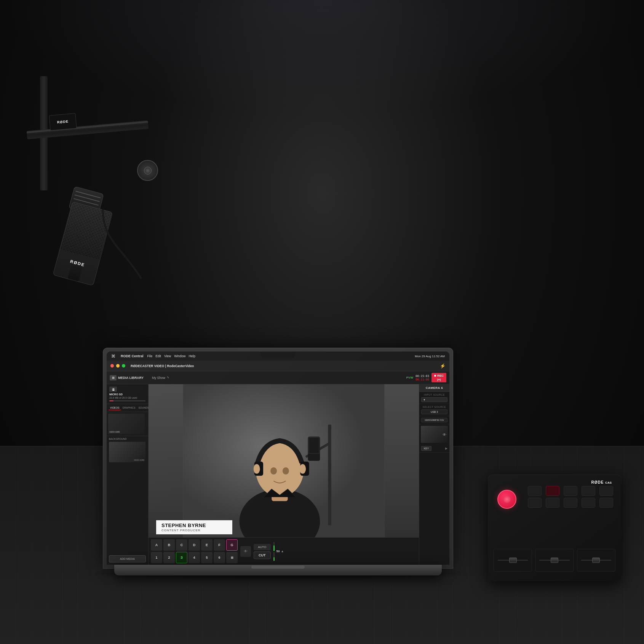 The height and width of the screenshot is (644, 644). I want to click on tab-graphics: GRAPHICS, so click(129, 408).